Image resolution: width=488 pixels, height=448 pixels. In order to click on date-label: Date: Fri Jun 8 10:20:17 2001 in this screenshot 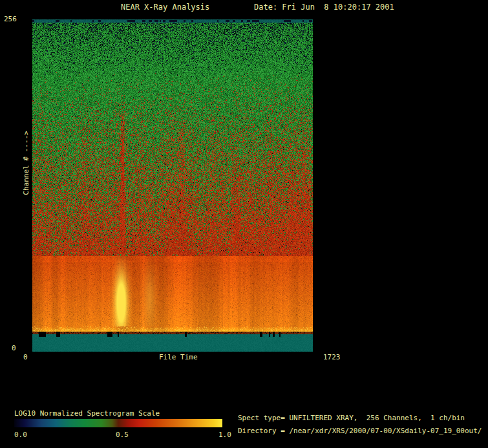, I will do `click(324, 7)`.